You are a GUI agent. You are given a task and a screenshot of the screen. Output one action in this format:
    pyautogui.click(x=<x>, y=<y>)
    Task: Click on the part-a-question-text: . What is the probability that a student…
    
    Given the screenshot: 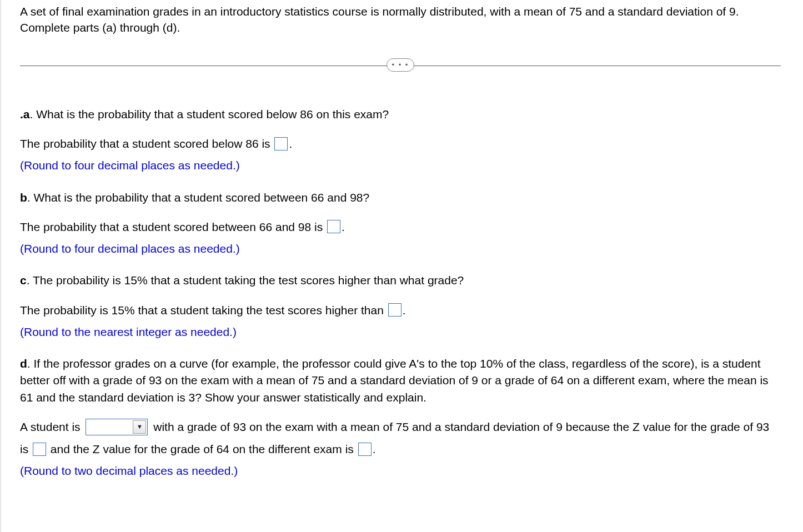 What is the action you would take?
    pyautogui.click(x=210, y=114)
    